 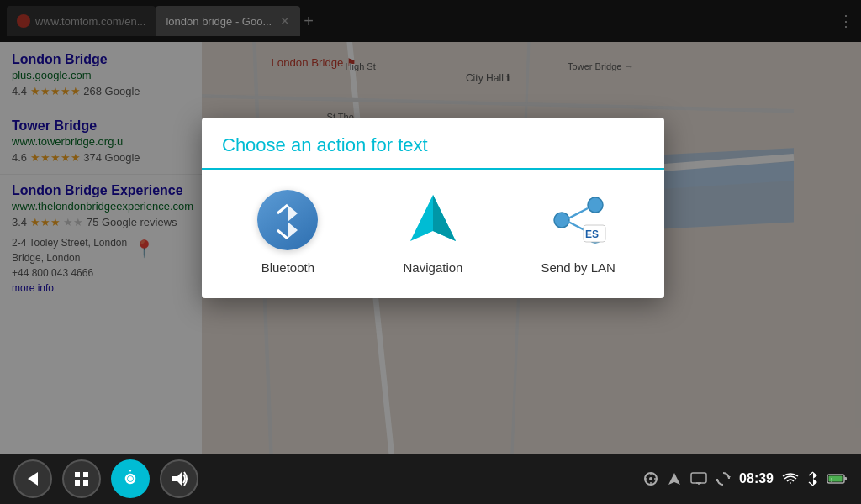 I want to click on lan-label: Send by LAN, so click(x=578, y=267).